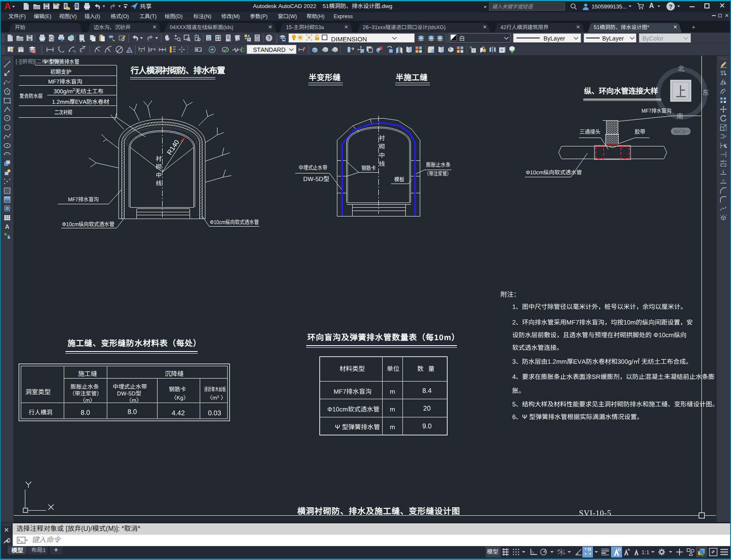  I want to click on svg-text: 环向盲沟及弹簧排水管数量表（每10m）, so click(383, 338).